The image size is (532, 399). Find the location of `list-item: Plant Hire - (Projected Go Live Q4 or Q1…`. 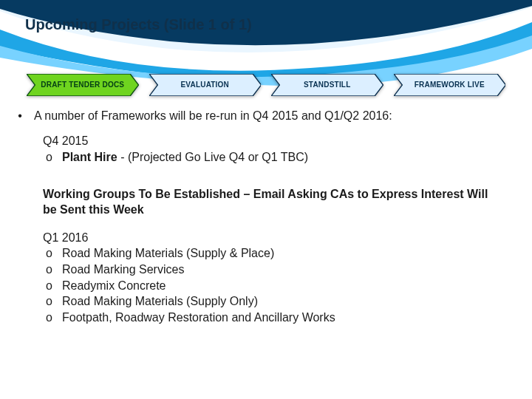

list-item: Plant Hire - (Projected Go Live Q4 or Q1… is located at coordinates (276, 157).